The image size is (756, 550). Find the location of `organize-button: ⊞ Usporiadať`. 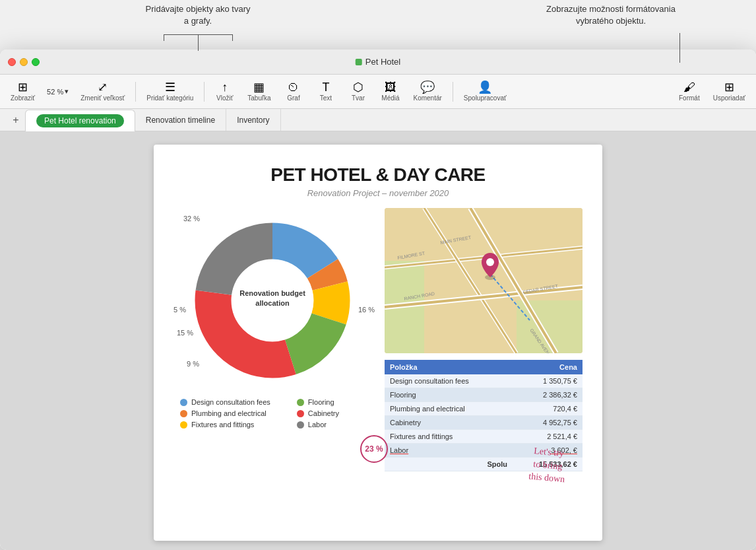

organize-button: ⊞ Usporiadať is located at coordinates (730, 91).